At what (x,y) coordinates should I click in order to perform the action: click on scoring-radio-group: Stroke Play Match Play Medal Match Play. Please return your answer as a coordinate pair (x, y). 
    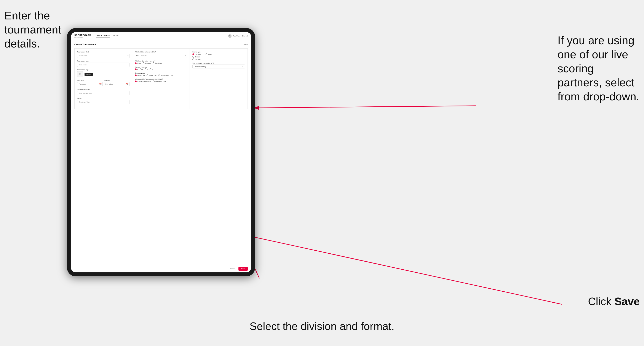
    Looking at the image, I should click on (161, 75).